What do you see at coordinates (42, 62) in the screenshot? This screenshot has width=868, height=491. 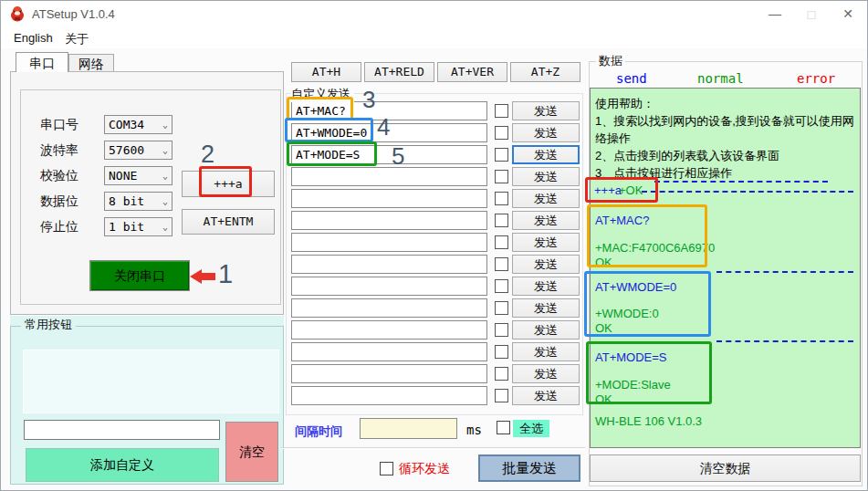 I see `tab-serial: 串口` at bounding box center [42, 62].